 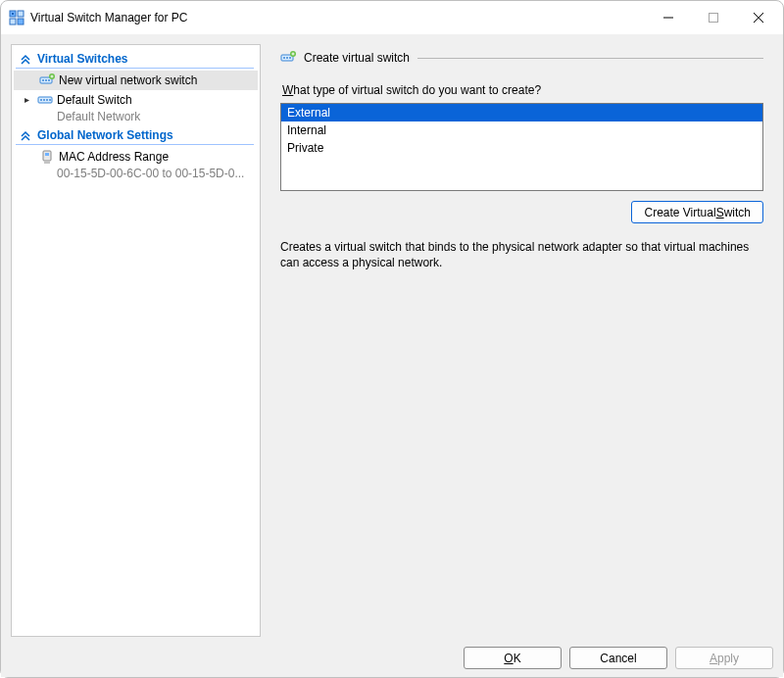 I want to click on type-description: Creates a virtual switch that binds to t…, so click(x=515, y=255).